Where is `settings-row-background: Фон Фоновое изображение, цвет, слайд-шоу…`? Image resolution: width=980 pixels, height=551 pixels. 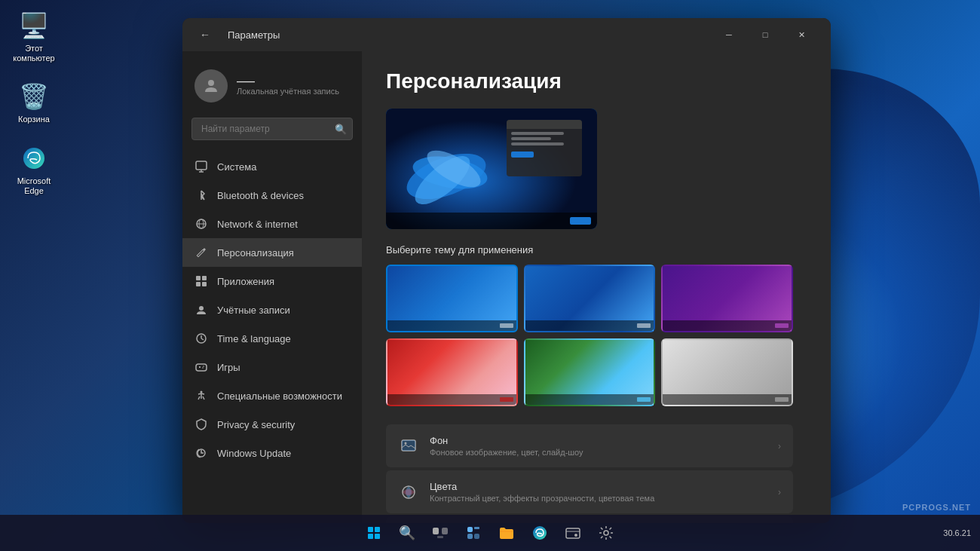 settings-row-background: Фон Фоновое изображение, цвет, слайд-шоу… is located at coordinates (590, 446).